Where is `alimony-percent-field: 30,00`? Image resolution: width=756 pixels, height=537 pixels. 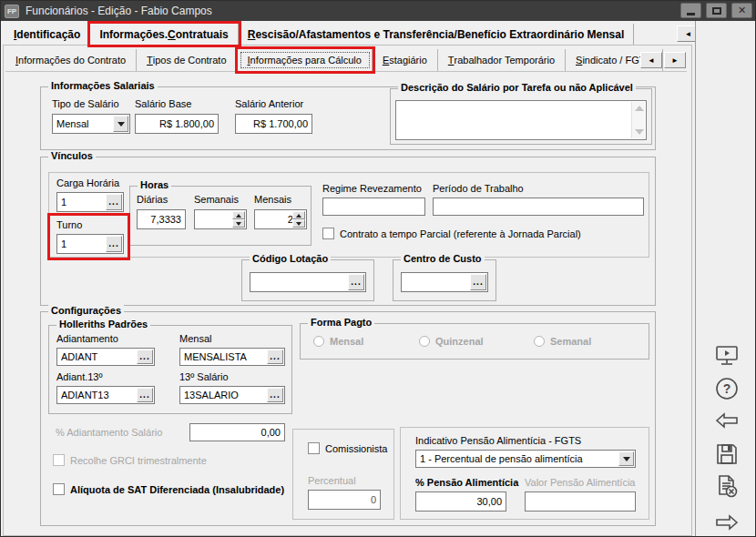
alimony-percent-field: 30,00 is located at coordinates (461, 502).